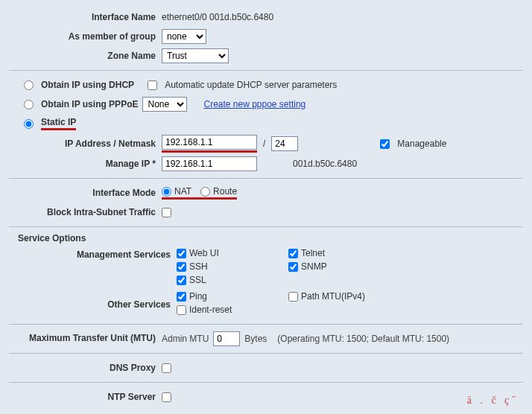 Image resolution: width=532 pixels, height=414 pixels. Describe the element at coordinates (209, 164) in the screenshot. I see `manage-ip-input` at that location.